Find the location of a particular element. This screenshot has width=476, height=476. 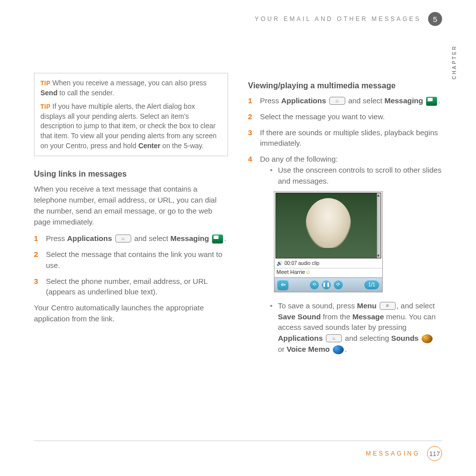

bullet-onscreen-controls: Use the onscreen controls to scroll to o… is located at coordinates (356, 176).